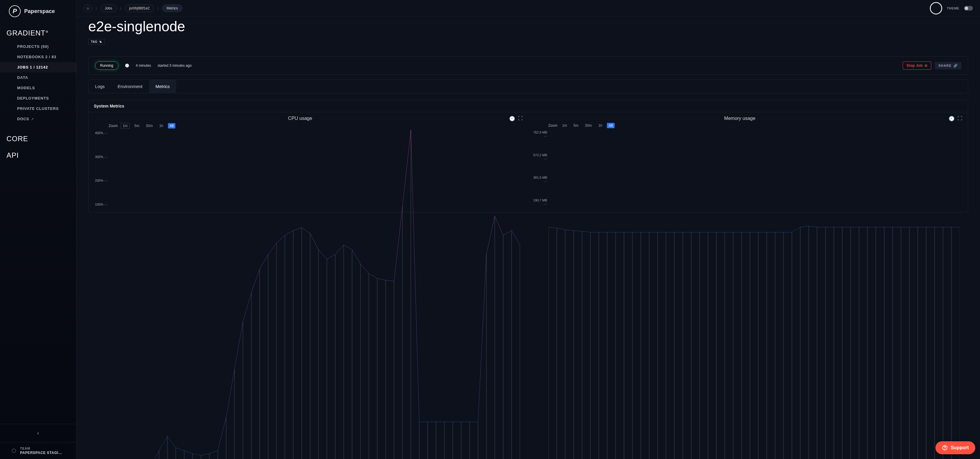 This screenshot has height=459, width=980. What do you see at coordinates (108, 8) in the screenshot?
I see `crumb-jobs: Jobs` at bounding box center [108, 8].